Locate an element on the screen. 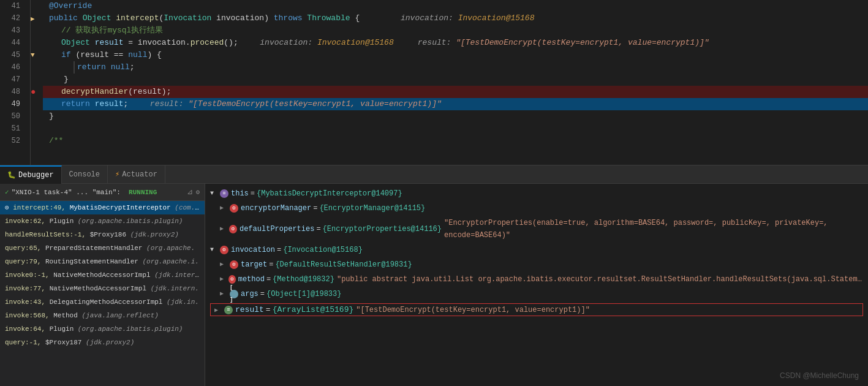 This screenshot has width=868, height=386. expand-method-icon: ▶ is located at coordinates (223, 279).